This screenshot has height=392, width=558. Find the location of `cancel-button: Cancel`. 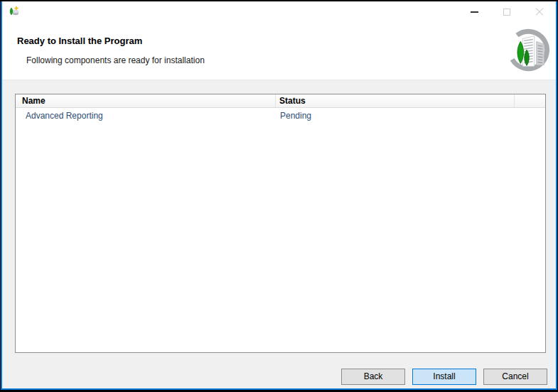

cancel-button: Cancel is located at coordinates (515, 376).